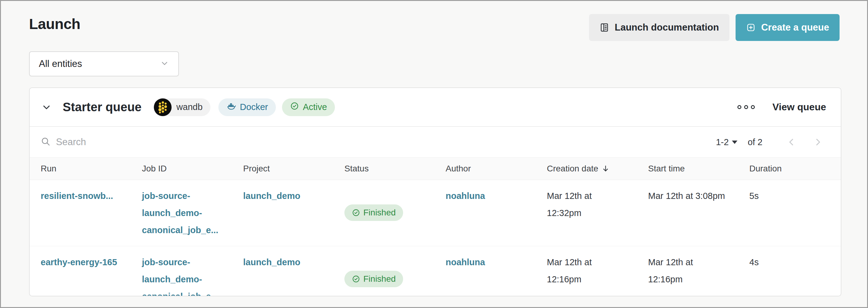 The height and width of the screenshot is (308, 868). Describe the element at coordinates (597, 271) in the screenshot. I see `creation-date-cell: Mar 12th at 12:16pm` at that location.